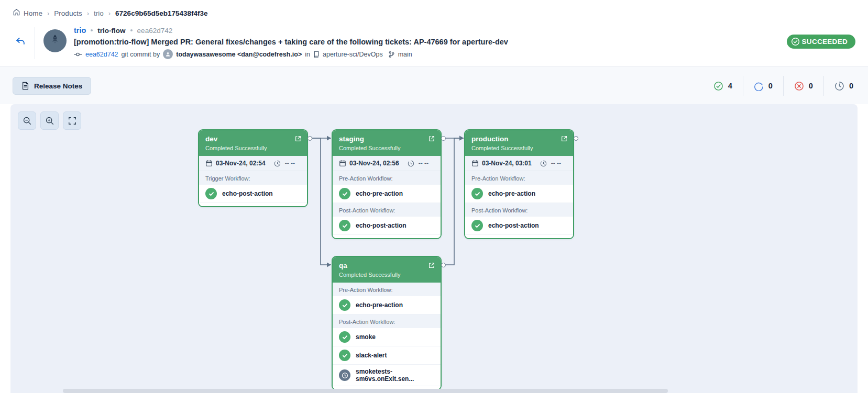 The height and width of the screenshot is (393, 868). I want to click on breadcrumb-products: Products, so click(68, 14).